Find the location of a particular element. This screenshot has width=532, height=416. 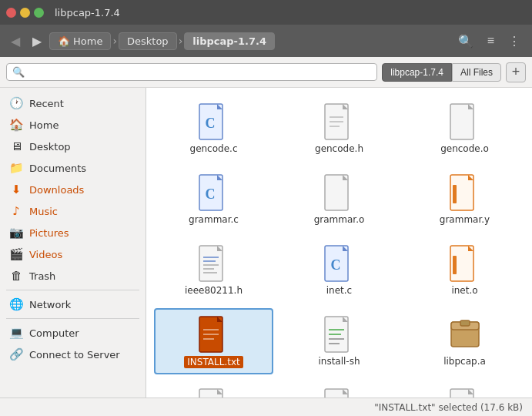

sidebar-label-home: Home is located at coordinates (44, 125).